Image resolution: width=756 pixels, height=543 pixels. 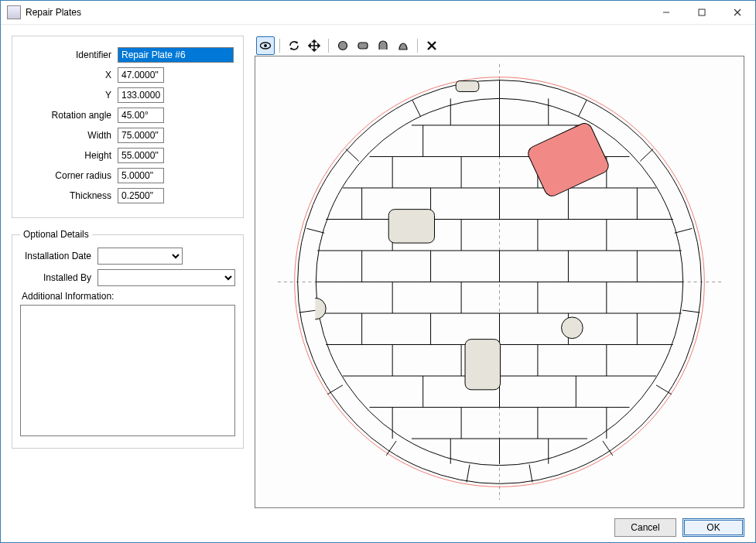 I want to click on row-corner-radius: Corner radius, so click(x=128, y=176).